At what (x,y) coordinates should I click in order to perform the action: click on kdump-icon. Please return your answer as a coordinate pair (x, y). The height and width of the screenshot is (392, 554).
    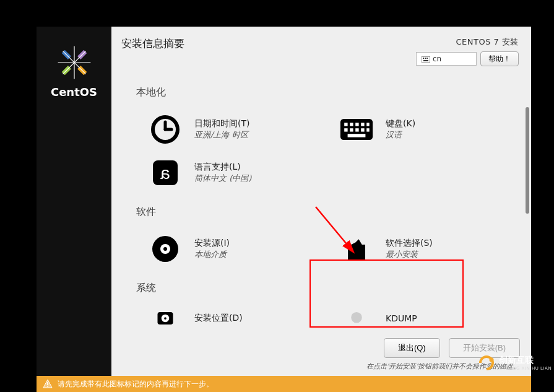
    Looking at the image, I should click on (357, 318).